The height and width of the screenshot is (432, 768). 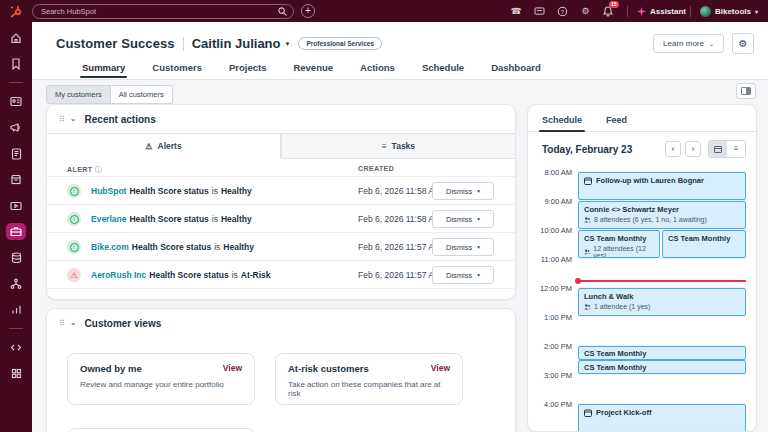 I want to click on help-icon: ?, so click(x=562, y=12).